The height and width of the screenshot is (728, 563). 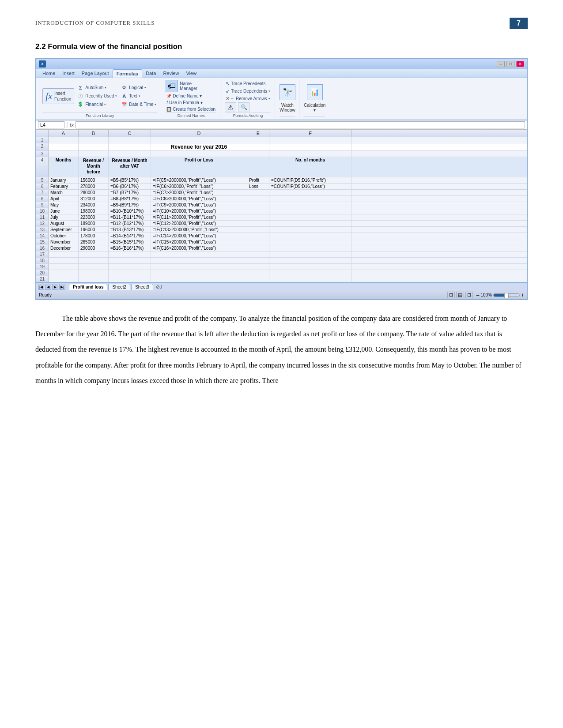 What do you see at coordinates (282, 261) in the screenshot?
I see `table-row: 18` at bounding box center [282, 261].